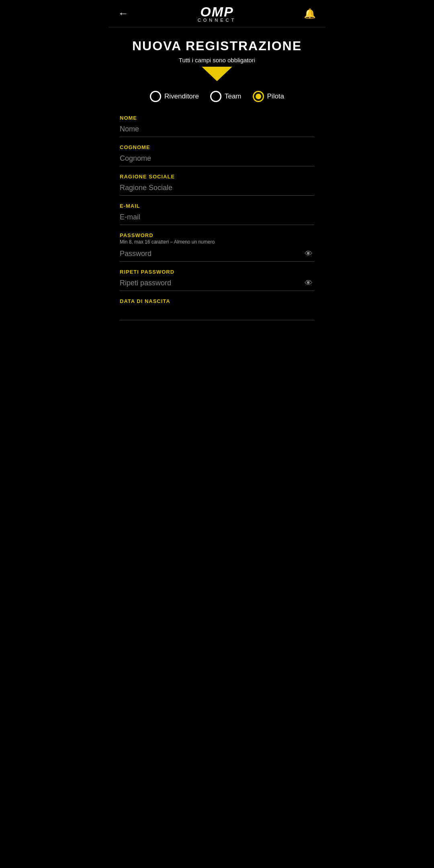 This screenshot has width=434, height=868. What do you see at coordinates (217, 14) in the screenshot?
I see `logo: OMP CONNECT` at bounding box center [217, 14].